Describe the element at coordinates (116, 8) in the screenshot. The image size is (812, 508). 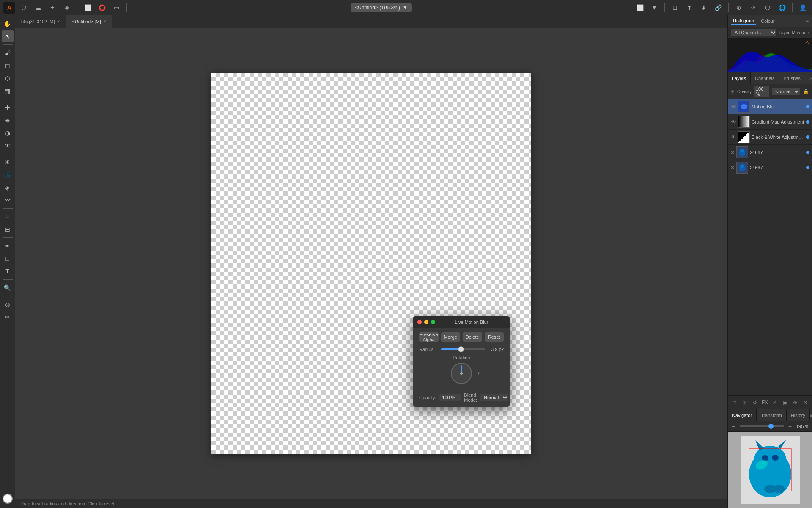
I see `select-freehand-icon: ▭` at that location.